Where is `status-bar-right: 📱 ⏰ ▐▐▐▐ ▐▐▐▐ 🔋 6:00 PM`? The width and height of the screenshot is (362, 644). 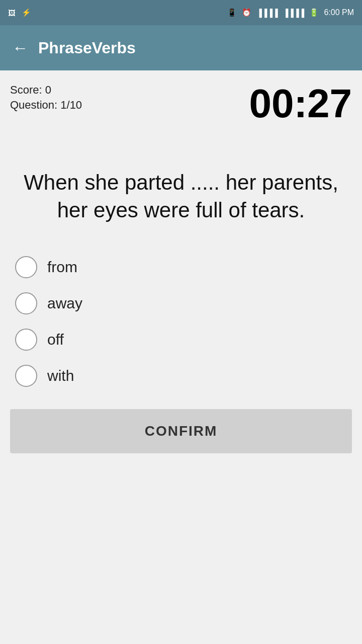
status-bar-right: 📱 ⏰ ▐▐▐▐ ▐▐▐▐ 🔋 6:00 PM is located at coordinates (291, 13).